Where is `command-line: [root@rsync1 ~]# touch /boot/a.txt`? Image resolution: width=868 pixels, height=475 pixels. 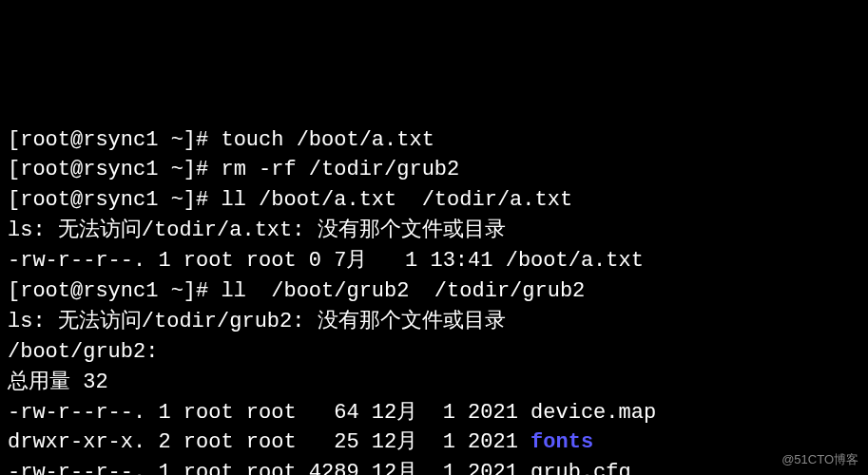
command-line: [root@rsync1 ~]# touch /boot/a.txt is located at coordinates (434, 141).